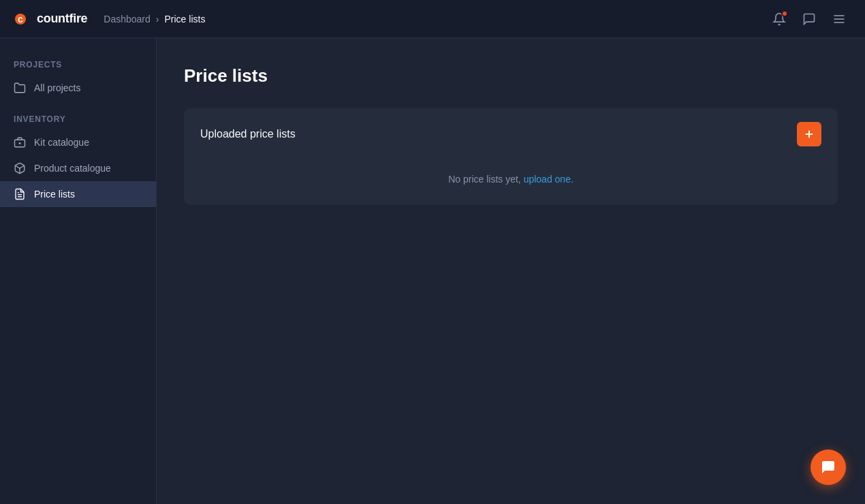  What do you see at coordinates (809, 19) in the screenshot?
I see `nav-right-icons` at bounding box center [809, 19].